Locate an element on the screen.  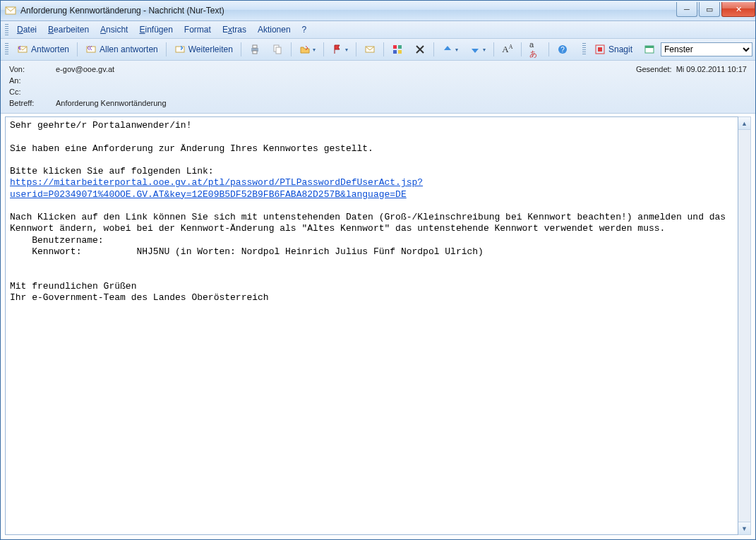
menu-format: Format is located at coordinates (198, 30).